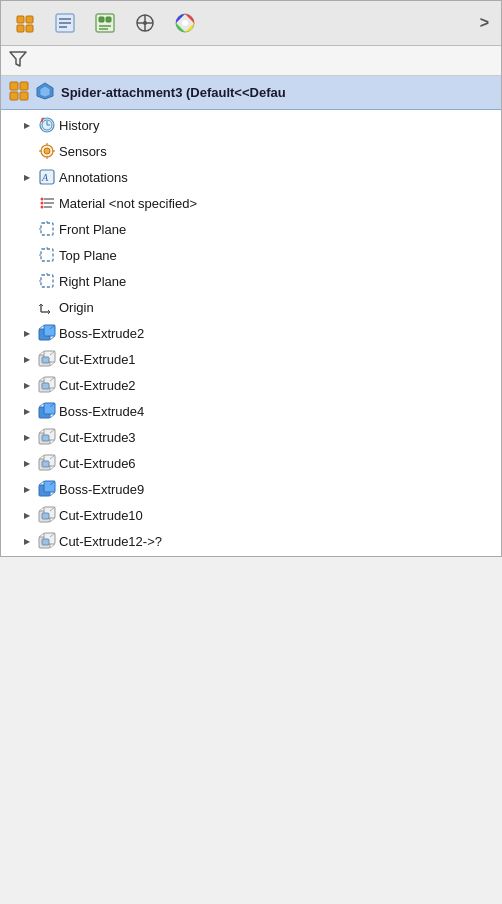 The image size is (502, 904). I want to click on expand-cut-extrude10, so click(27, 515).